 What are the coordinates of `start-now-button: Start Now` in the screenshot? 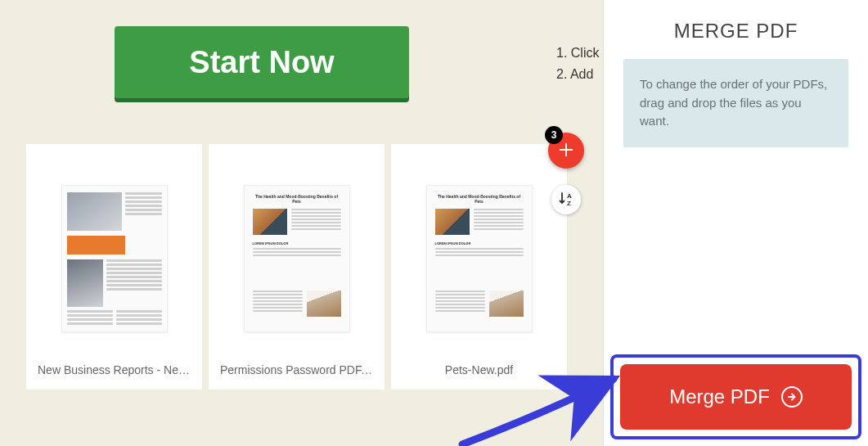 It's located at (262, 62).